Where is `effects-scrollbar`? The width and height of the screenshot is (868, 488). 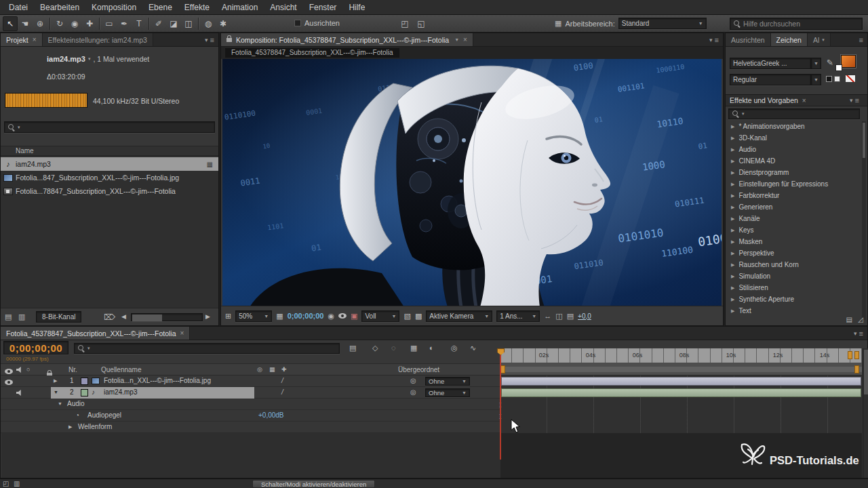 effects-scrollbar is located at coordinates (864, 221).